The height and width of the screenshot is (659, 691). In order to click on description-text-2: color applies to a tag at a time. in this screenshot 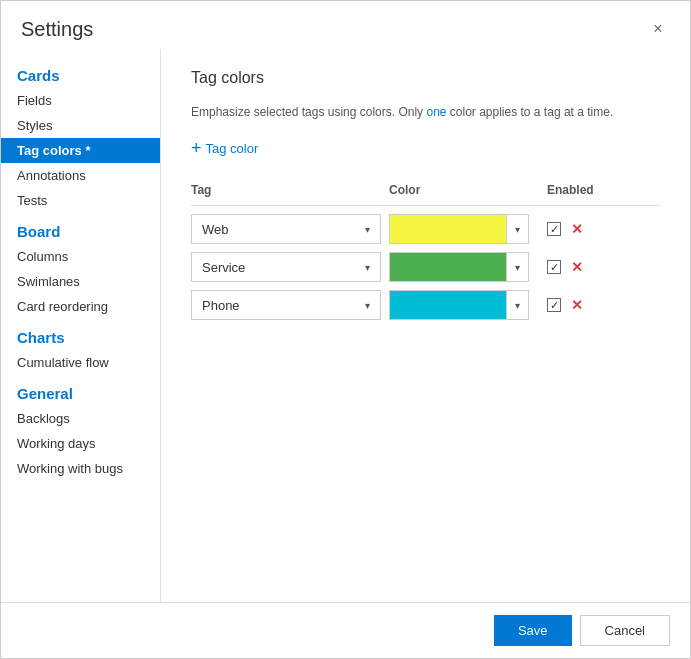, I will do `click(530, 112)`.